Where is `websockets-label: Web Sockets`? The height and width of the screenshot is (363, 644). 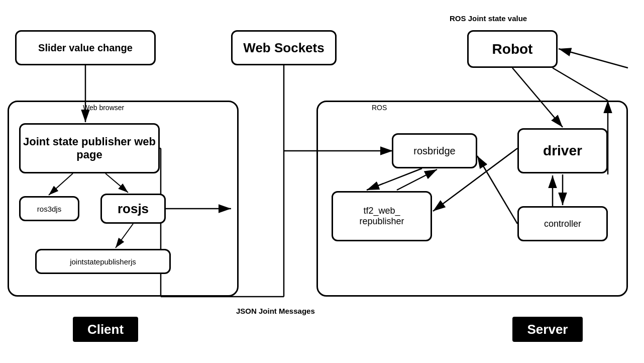 websockets-label: Web Sockets is located at coordinates (283, 48).